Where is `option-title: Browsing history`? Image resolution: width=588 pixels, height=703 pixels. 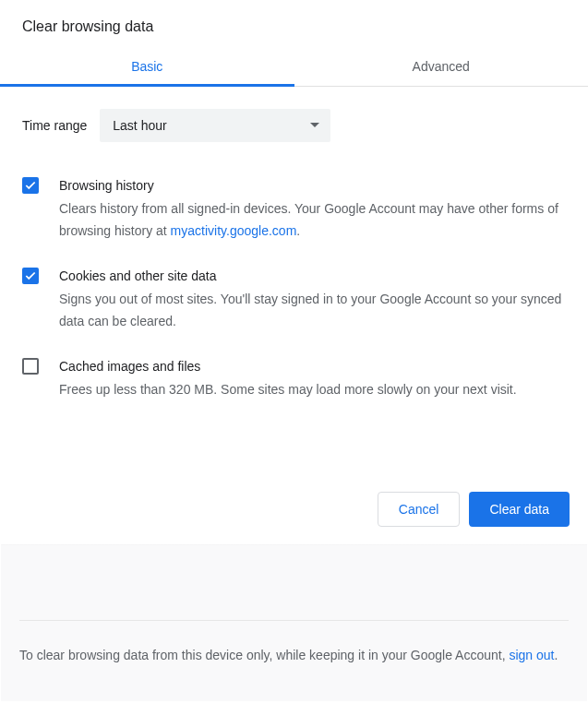
option-title: Browsing history is located at coordinates (312, 185).